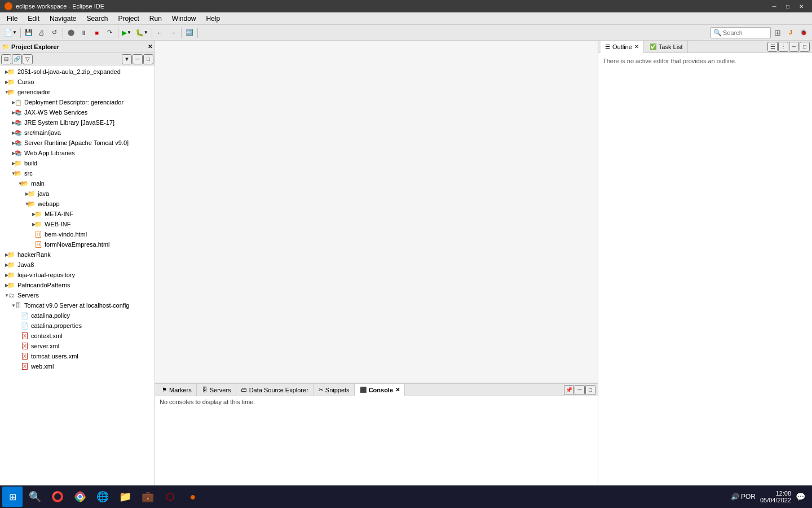 This screenshot has height=508, width=812. What do you see at coordinates (334, 390) in the screenshot?
I see `console-tab-snippets: ✂ Snippets` at bounding box center [334, 390].